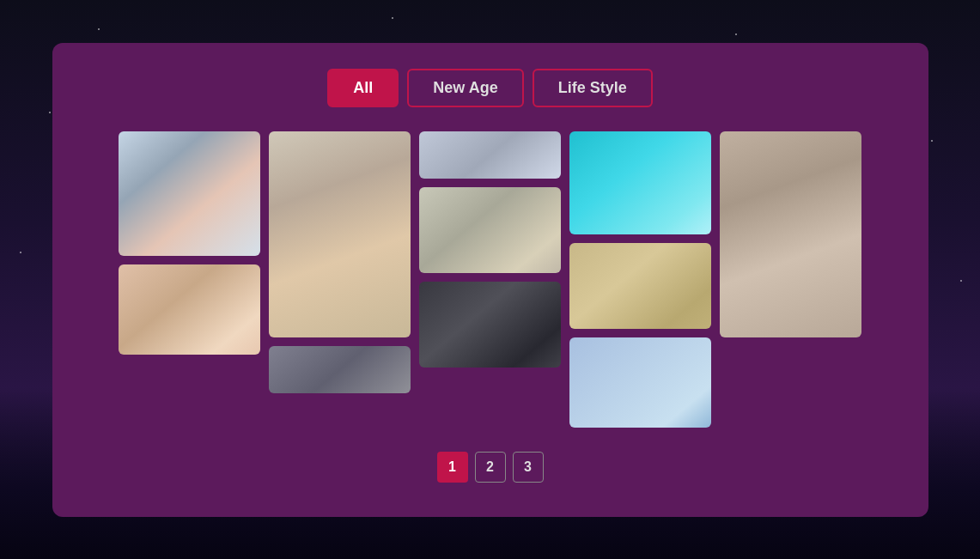  What do you see at coordinates (641, 183) in the screenshot?
I see `gallery-item-teal-woman` at bounding box center [641, 183].